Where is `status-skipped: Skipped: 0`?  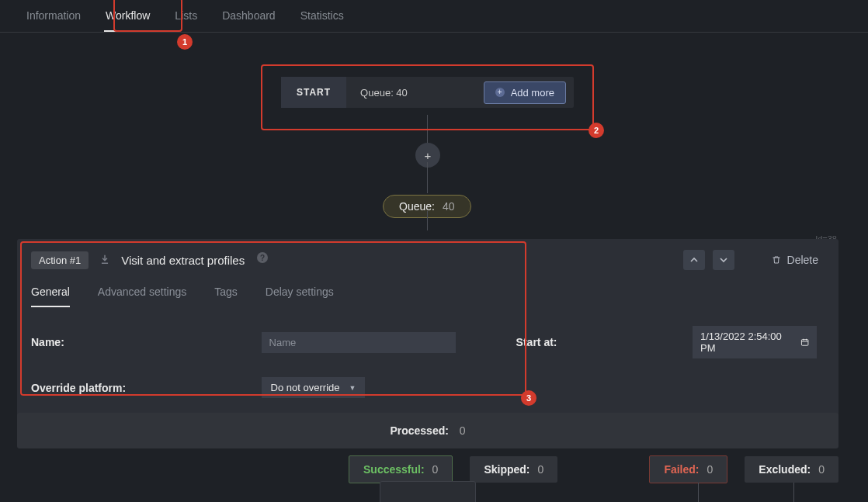 status-skipped: Skipped: 0 is located at coordinates (514, 469).